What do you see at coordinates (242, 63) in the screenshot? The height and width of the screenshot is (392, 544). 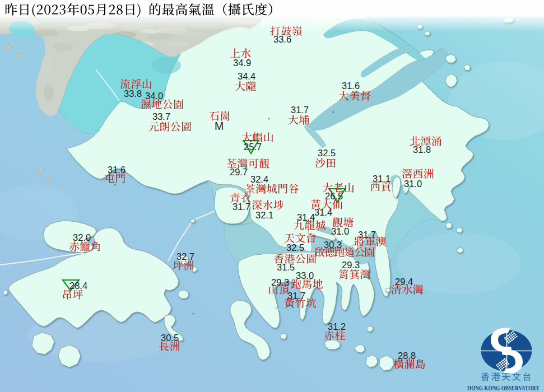 I see `svg-text: 34.9` at bounding box center [242, 63].